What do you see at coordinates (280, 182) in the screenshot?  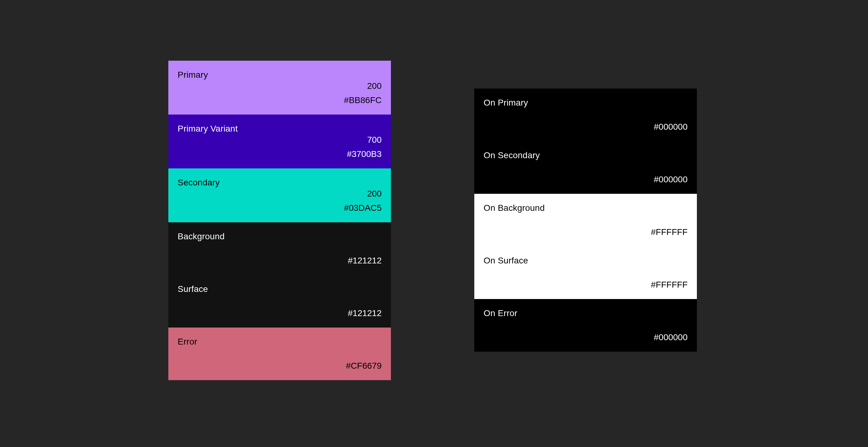 I see `swatch-label: Secondary` at bounding box center [280, 182].